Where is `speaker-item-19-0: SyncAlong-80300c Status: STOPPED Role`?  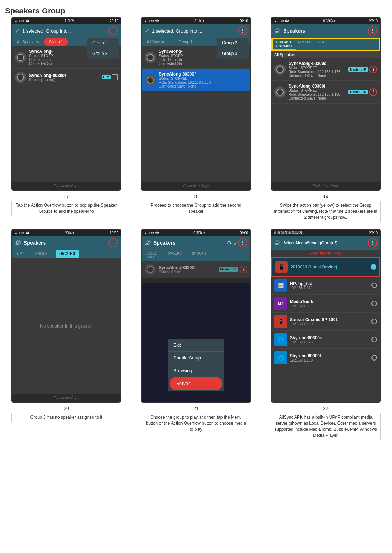
speaker-item-19-0: SyncAlong-80300c Status: STOPPED Role is located at coordinates (326, 69).